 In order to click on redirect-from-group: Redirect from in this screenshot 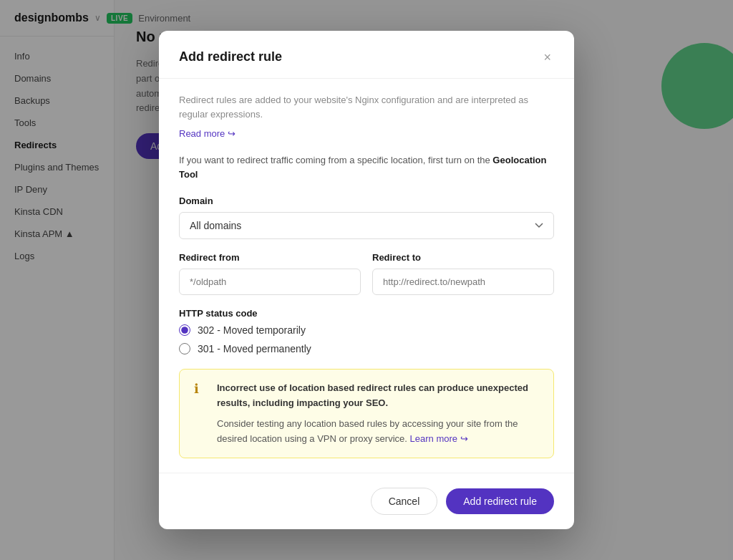, I will do `click(270, 274)`.